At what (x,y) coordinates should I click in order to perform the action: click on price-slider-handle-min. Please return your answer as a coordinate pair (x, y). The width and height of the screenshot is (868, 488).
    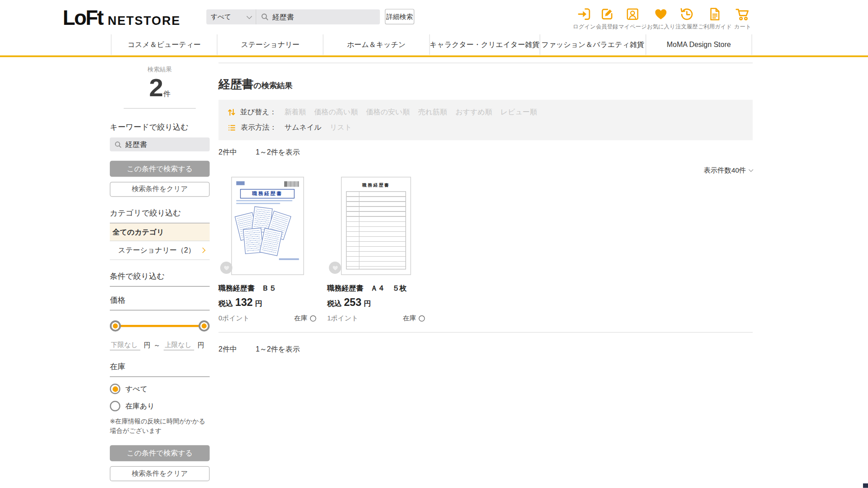
    Looking at the image, I should click on (116, 326).